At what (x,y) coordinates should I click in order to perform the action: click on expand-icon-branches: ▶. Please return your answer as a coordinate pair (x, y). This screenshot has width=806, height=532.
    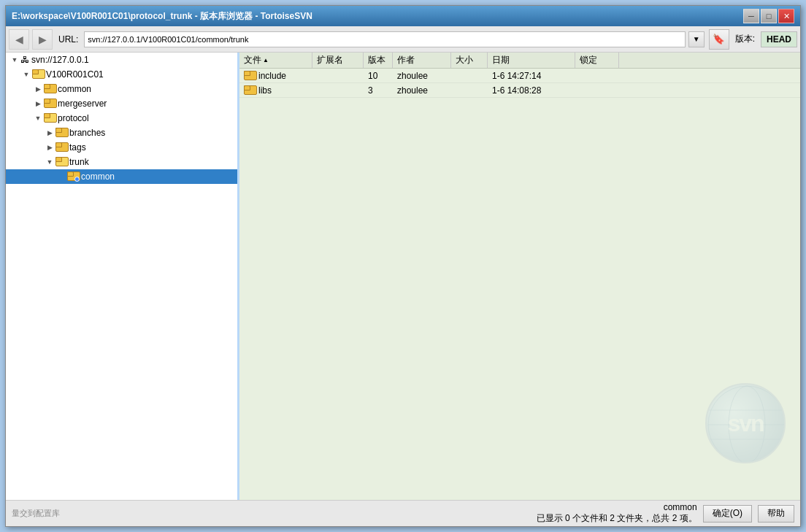
    Looking at the image, I should click on (50, 133).